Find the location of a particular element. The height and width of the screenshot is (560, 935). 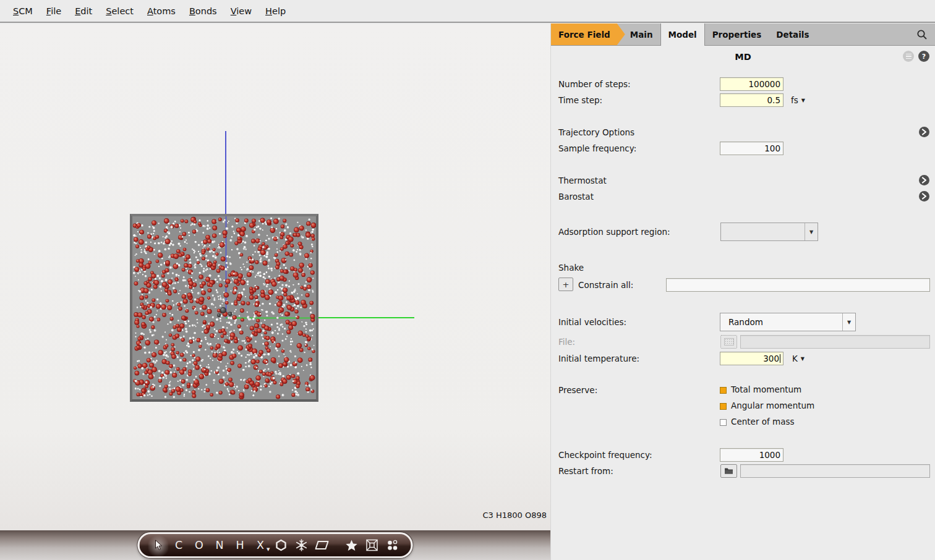

atom-style-tool is located at coordinates (392, 545).